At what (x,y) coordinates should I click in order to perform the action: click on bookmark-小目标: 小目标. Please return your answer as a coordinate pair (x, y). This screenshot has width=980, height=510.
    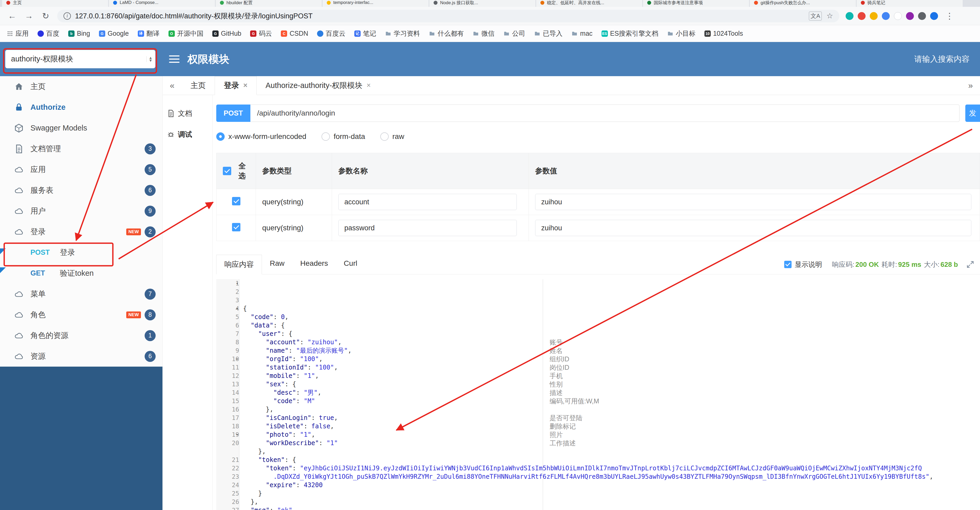
    Looking at the image, I should click on (681, 33).